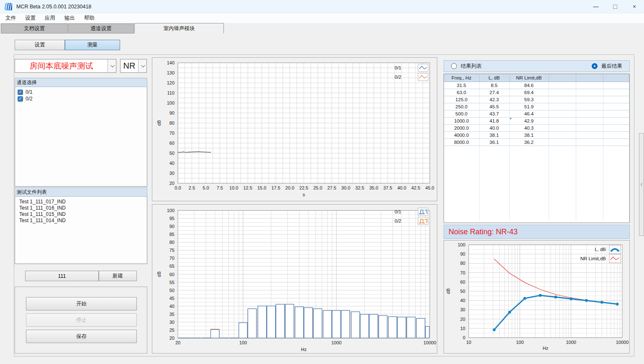  I want to click on file-item: Test 1_111_014_IND, so click(81, 220).